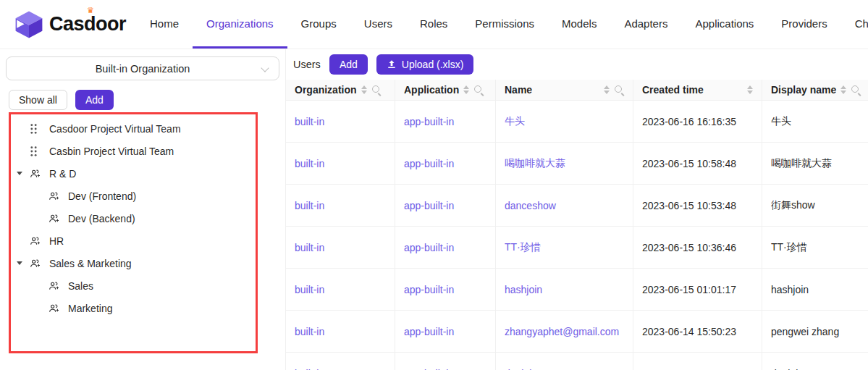  I want to click on chevron-down-icon, so click(265, 68).